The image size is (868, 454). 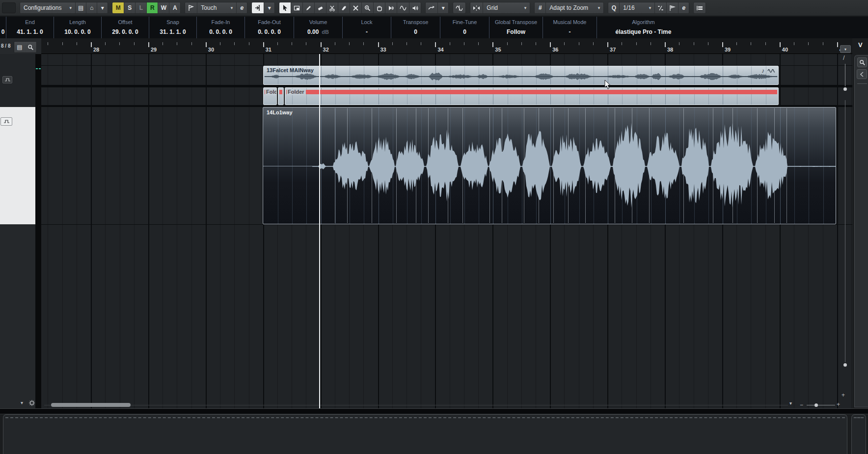 What do you see at coordinates (332, 8) in the screenshot?
I see `scissors-icon` at bounding box center [332, 8].